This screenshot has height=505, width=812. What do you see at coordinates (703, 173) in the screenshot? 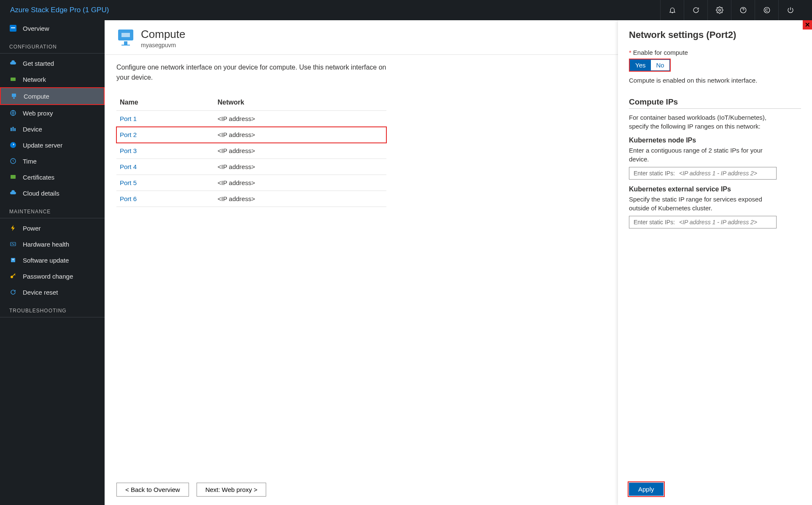
I see `k8s-node-ip-field: Enter static IPs:` at bounding box center [703, 173].